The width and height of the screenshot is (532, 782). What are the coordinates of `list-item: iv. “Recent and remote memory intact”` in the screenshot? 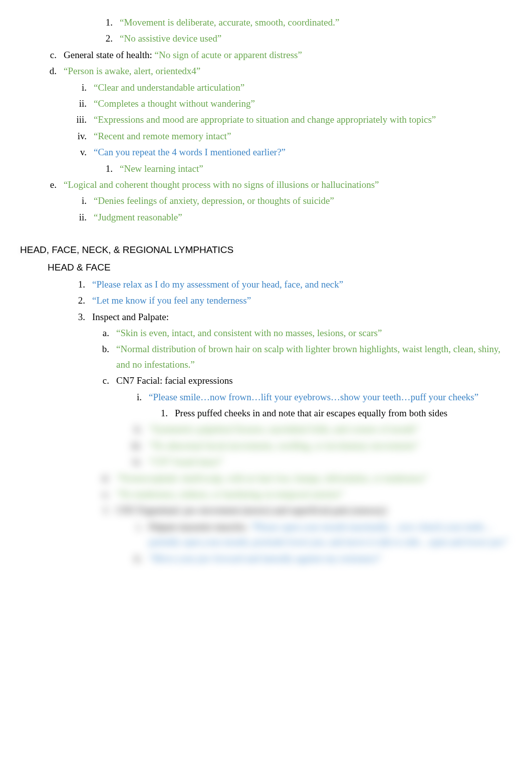 It's located at (266, 136).